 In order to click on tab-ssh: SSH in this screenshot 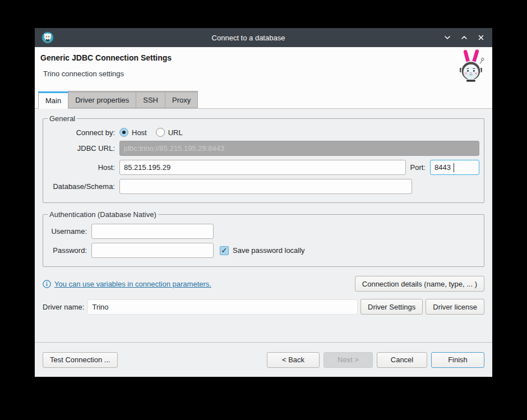, I will do `click(150, 100)`.